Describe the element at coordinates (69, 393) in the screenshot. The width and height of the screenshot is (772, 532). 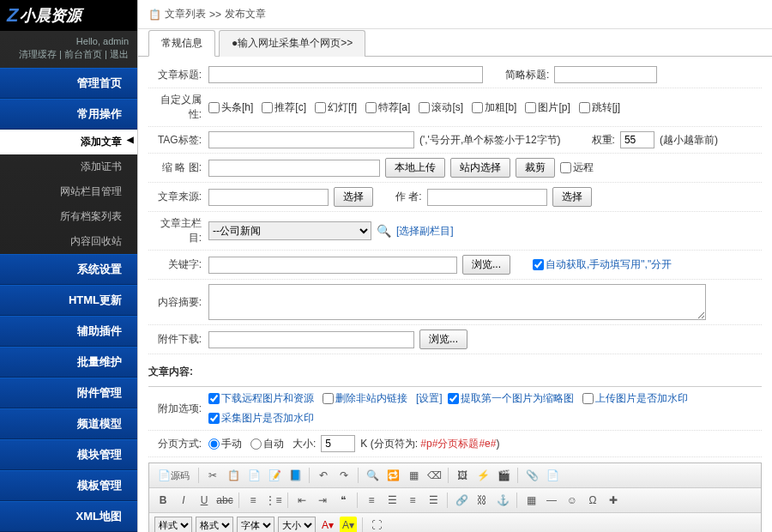
I see `menu-attachment: 附件管理` at that location.